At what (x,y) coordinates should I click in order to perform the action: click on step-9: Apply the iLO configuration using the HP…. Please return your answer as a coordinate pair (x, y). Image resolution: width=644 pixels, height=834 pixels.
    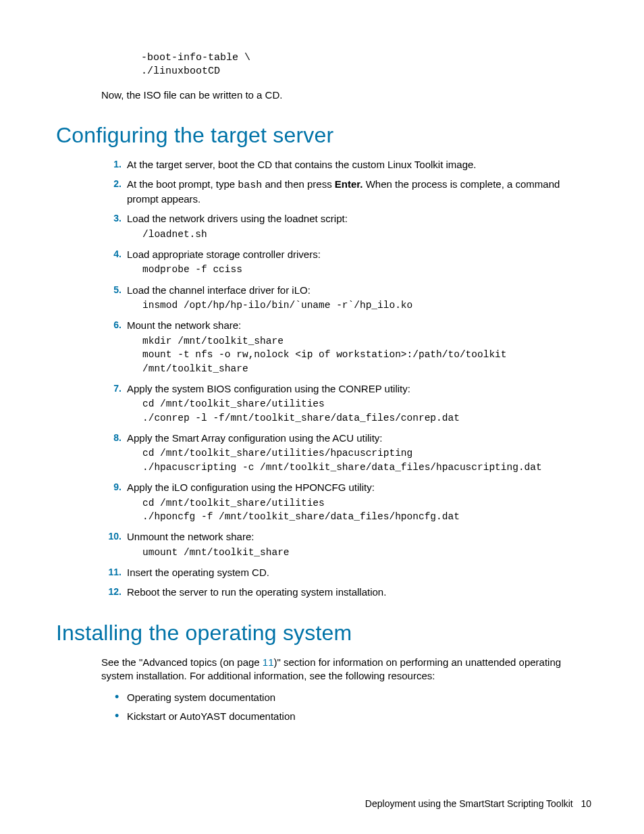
    Looking at the image, I should click on (346, 502).